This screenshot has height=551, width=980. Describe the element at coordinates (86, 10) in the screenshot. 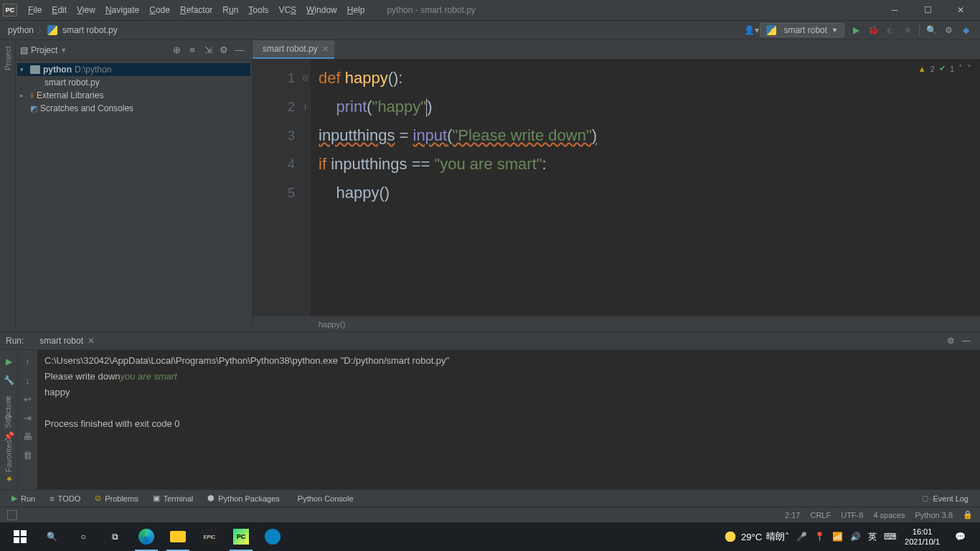

I see `menu-view: View` at that location.